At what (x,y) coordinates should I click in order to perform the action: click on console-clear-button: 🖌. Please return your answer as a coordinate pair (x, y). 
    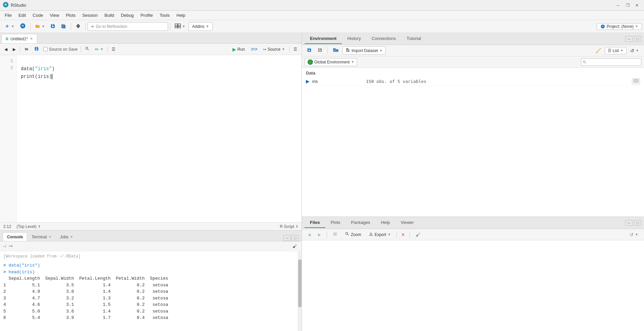
    Looking at the image, I should click on (294, 246).